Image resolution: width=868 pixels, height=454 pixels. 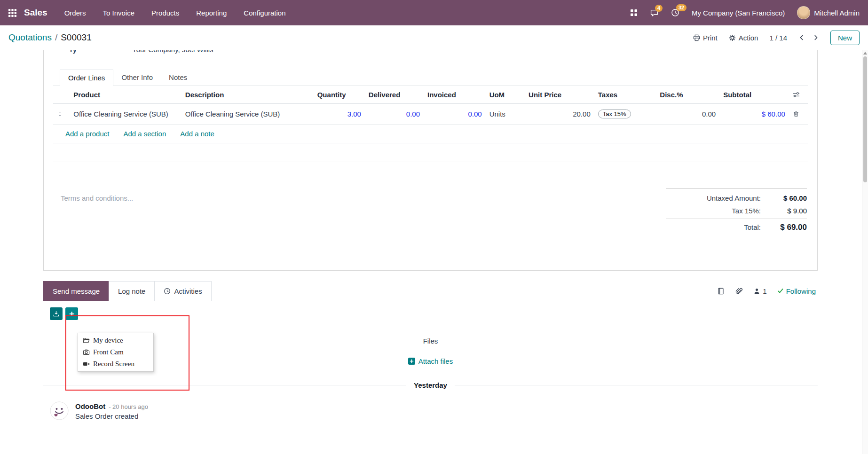 I want to click on col-product: Product, so click(x=126, y=95).